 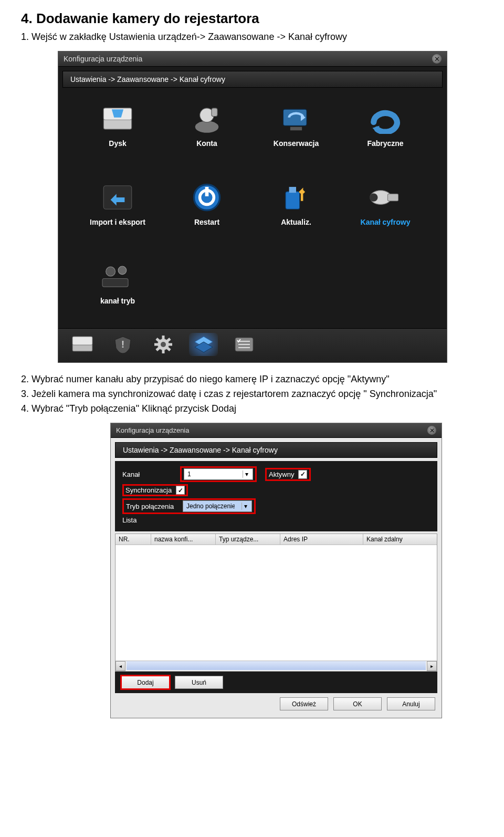 I want to click on aktywny-highlight: Aktywny ✓, so click(x=288, y=475).